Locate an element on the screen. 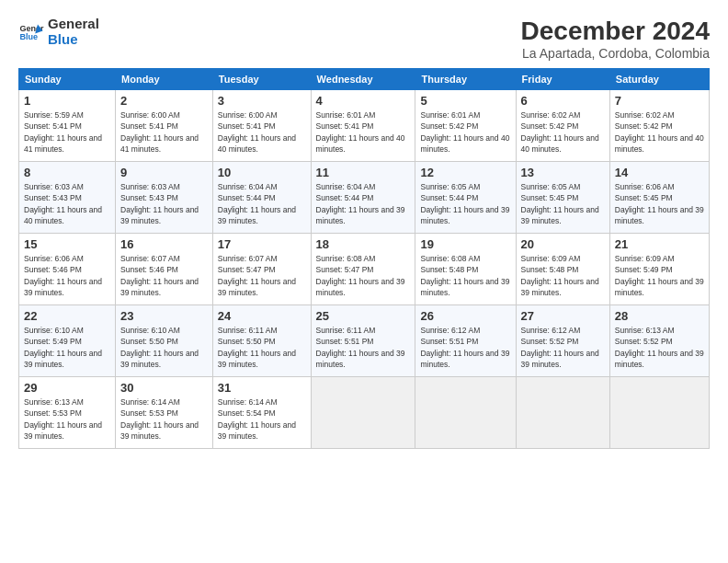 The width and height of the screenshot is (728, 563). calendar-week-5: 29Sunrise: 6:13 AMSunset: 5:53 PMDayligh… is located at coordinates (364, 413).